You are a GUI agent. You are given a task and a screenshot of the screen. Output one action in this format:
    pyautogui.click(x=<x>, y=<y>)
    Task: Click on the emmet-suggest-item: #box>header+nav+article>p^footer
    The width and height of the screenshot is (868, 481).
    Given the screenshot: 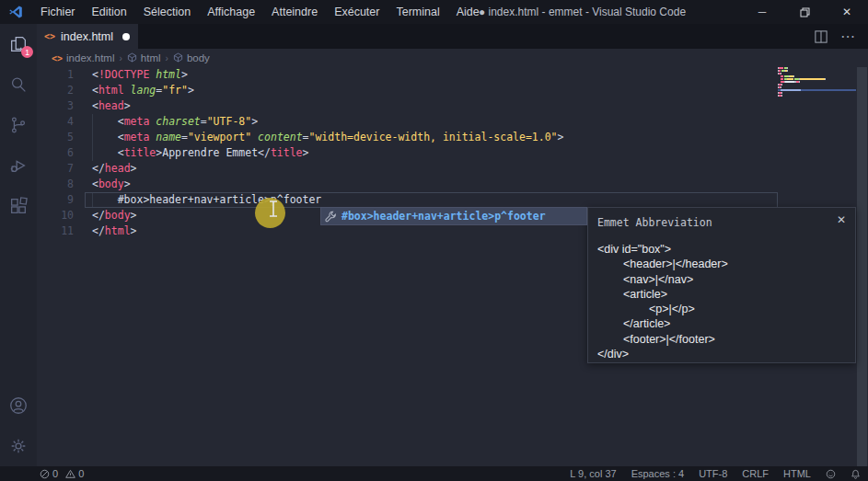 What is the action you would take?
    pyautogui.click(x=454, y=216)
    